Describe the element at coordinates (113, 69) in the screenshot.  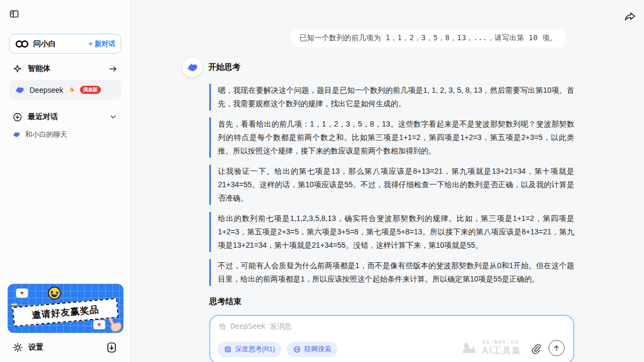
I see `arrow-right-icon` at that location.